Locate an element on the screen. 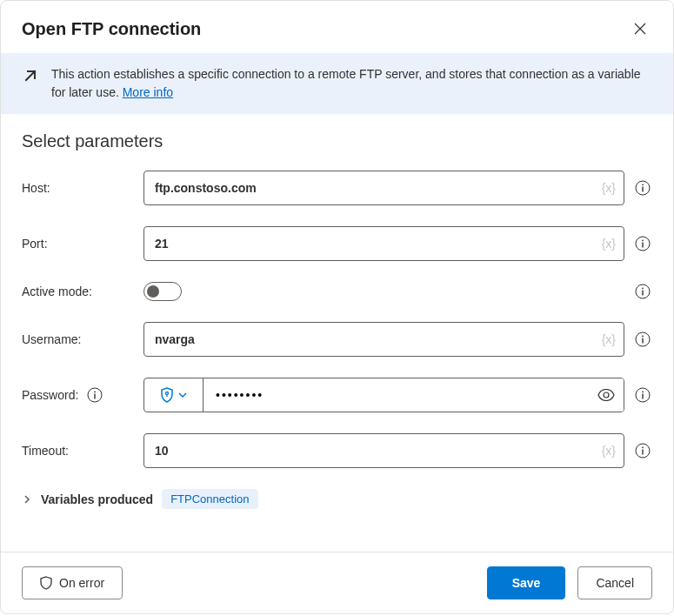 The width and height of the screenshot is (674, 616). close-button is located at coordinates (640, 29).